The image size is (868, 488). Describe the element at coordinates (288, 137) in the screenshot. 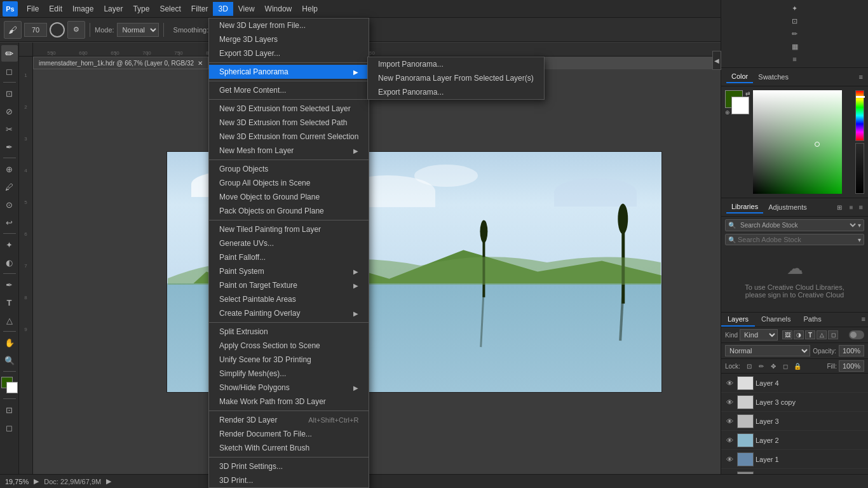

I see `menu-extrusion-selection: New 3D Extrusion from Current Selection` at that location.